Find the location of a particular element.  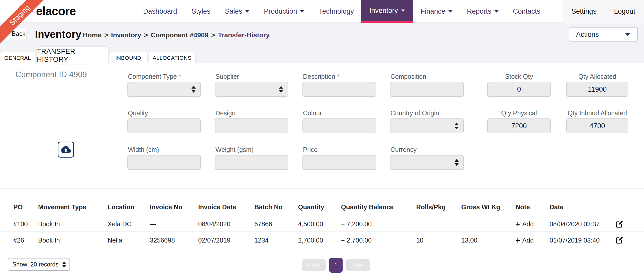

column-header: Gross Wt Kg is located at coordinates (489, 207).